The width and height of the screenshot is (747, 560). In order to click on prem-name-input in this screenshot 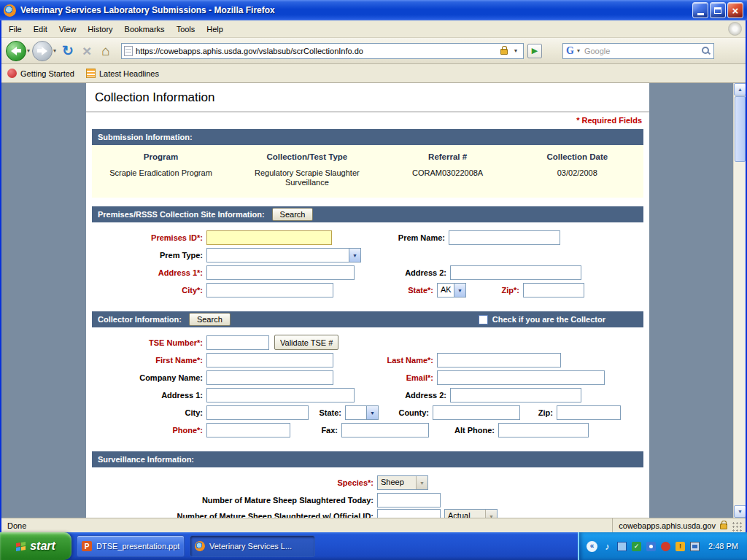, I will do `click(505, 238)`.